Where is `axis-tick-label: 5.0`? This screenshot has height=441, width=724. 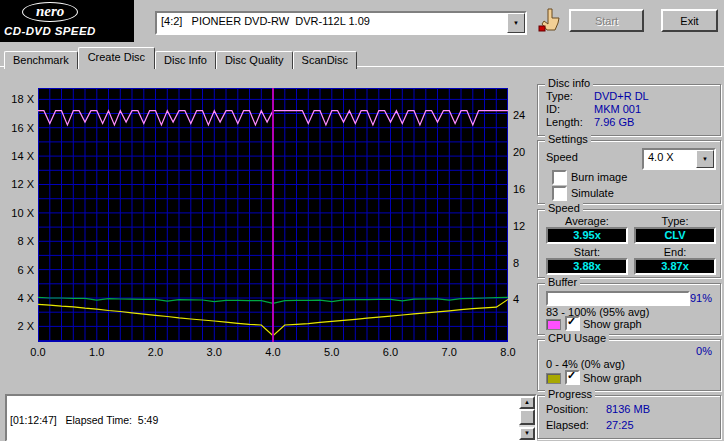 axis-tick-label: 5.0 is located at coordinates (332, 352).